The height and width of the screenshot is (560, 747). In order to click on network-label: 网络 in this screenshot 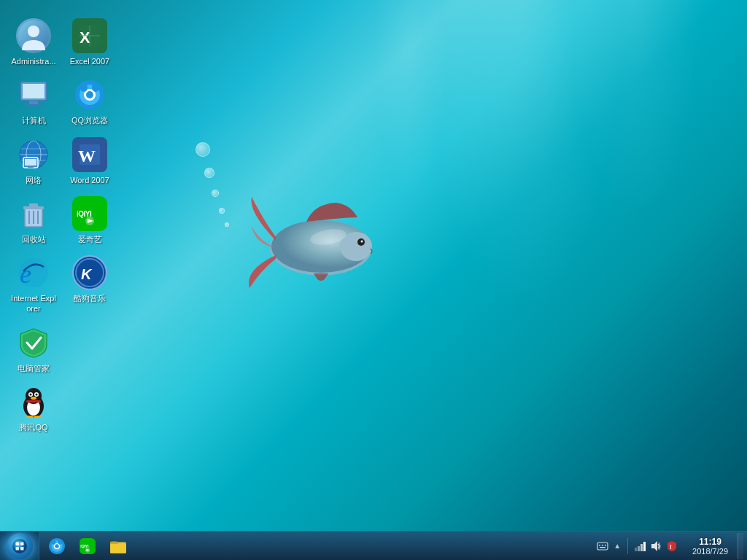, I will do `click(34, 180)`.